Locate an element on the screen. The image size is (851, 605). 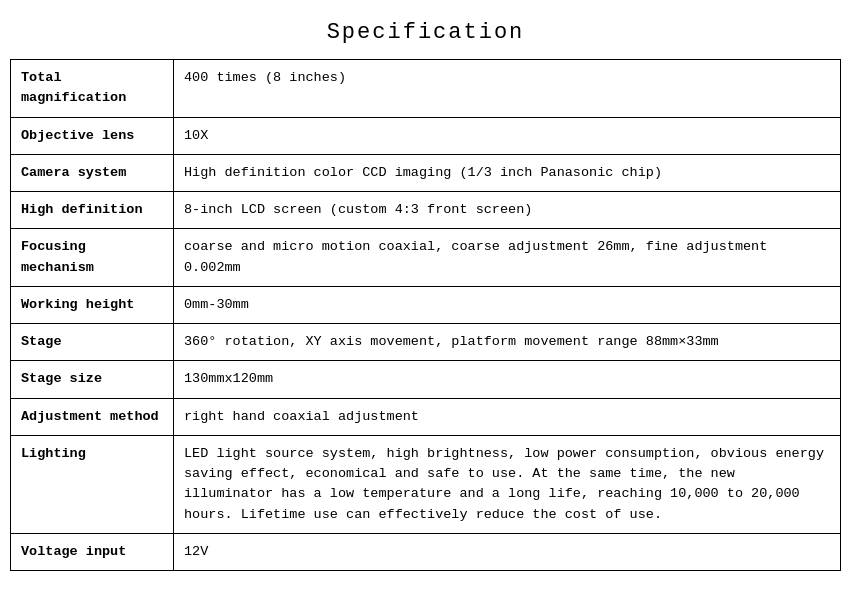
row-value: 12V is located at coordinates (508, 552).